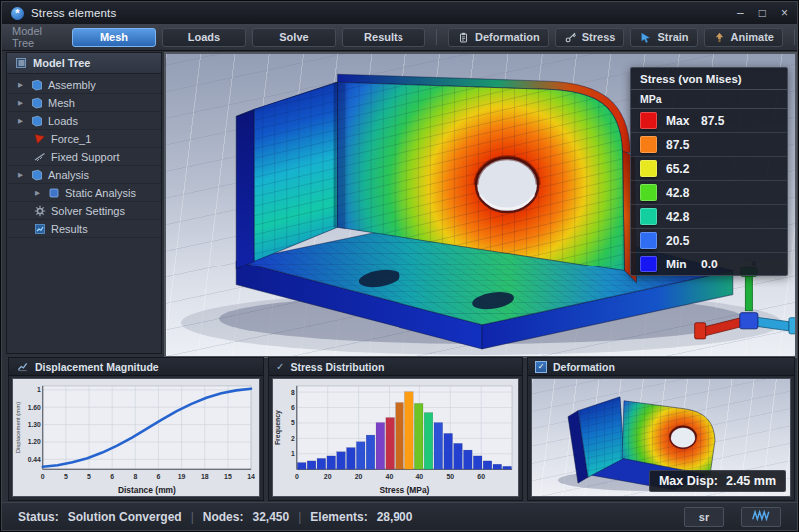  I want to click on tree-item-label: Analysis, so click(68, 175).